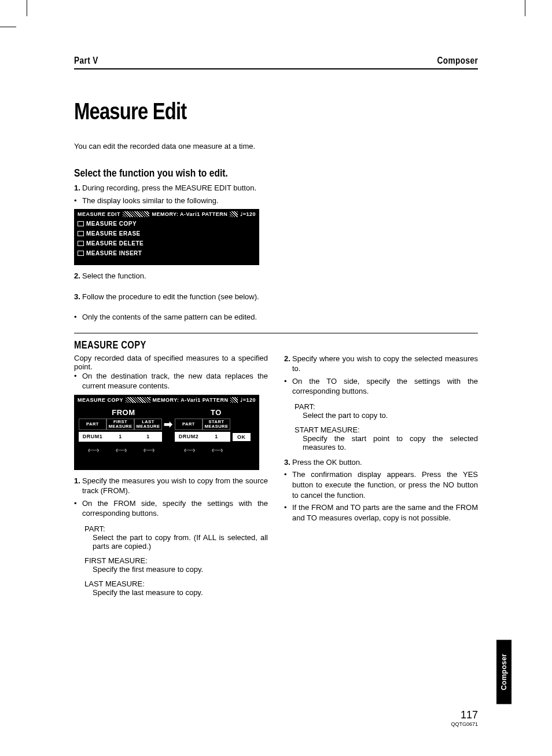 This screenshot has height=756, width=552. I want to click on side-tab-composer: Composer, so click(504, 671).